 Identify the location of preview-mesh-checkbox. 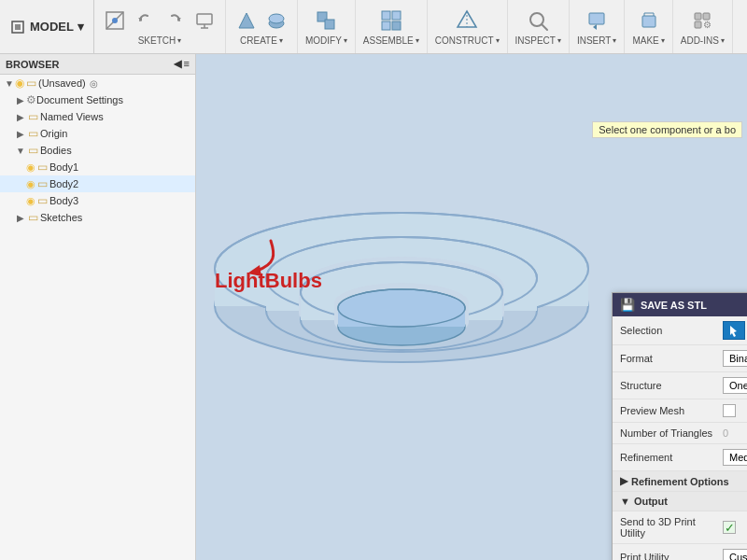
(729, 411).